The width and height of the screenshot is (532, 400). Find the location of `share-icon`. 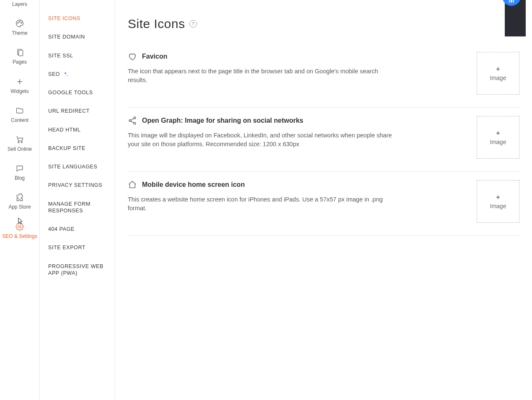

share-icon is located at coordinates (132, 121).